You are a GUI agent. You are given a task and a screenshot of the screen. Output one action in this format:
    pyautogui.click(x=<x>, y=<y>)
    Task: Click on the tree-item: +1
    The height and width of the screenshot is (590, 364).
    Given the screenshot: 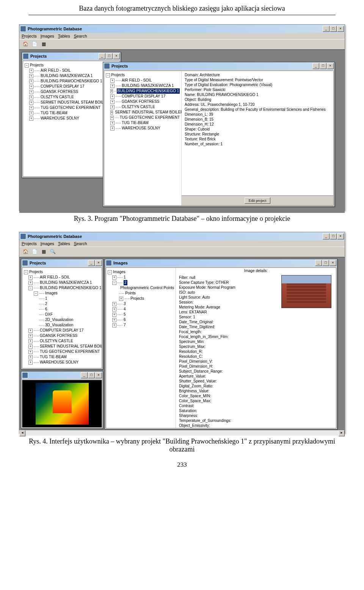 What is the action you would take?
    pyautogui.click(x=141, y=277)
    